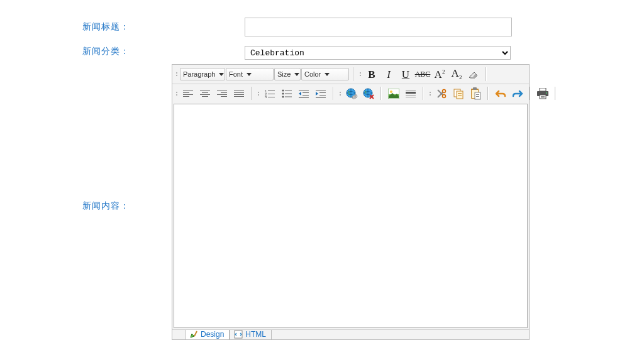  Describe the element at coordinates (222, 94) in the screenshot. I see `align-right-button` at that location.